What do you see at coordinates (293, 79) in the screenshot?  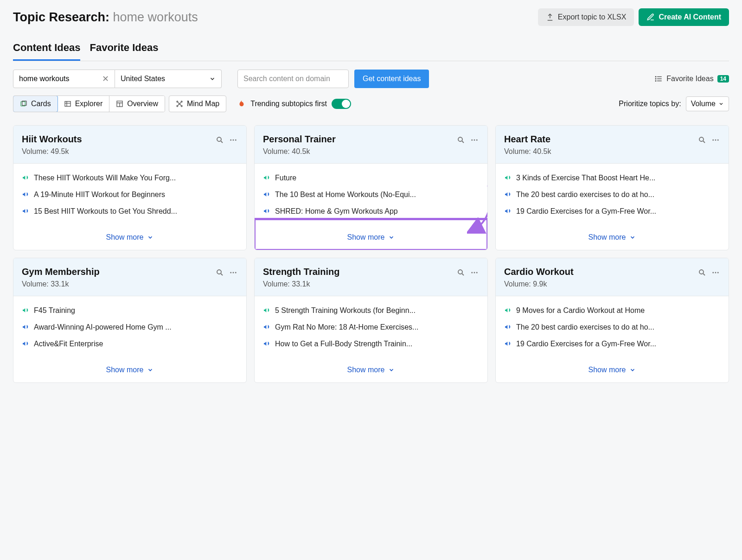 I see `domain-search-input` at bounding box center [293, 79].